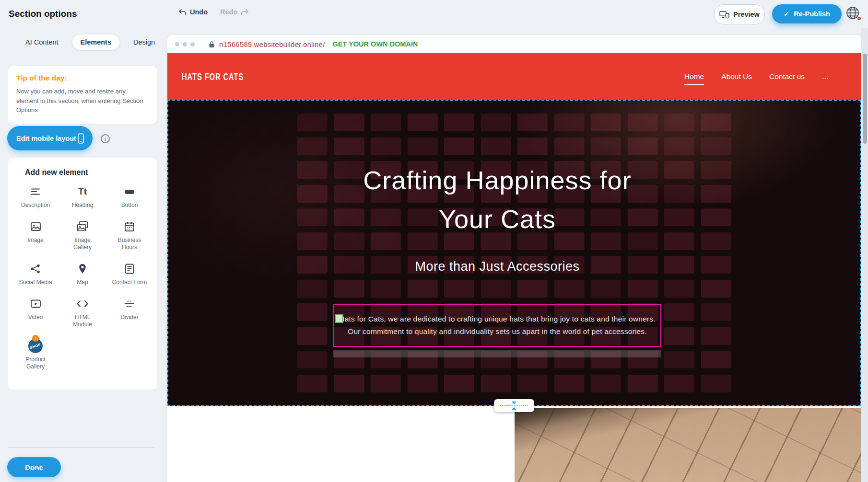 Image resolution: width=868 pixels, height=482 pixels. Describe the element at coordinates (339, 319) in the screenshot. I see `resize-handle-green` at that location.